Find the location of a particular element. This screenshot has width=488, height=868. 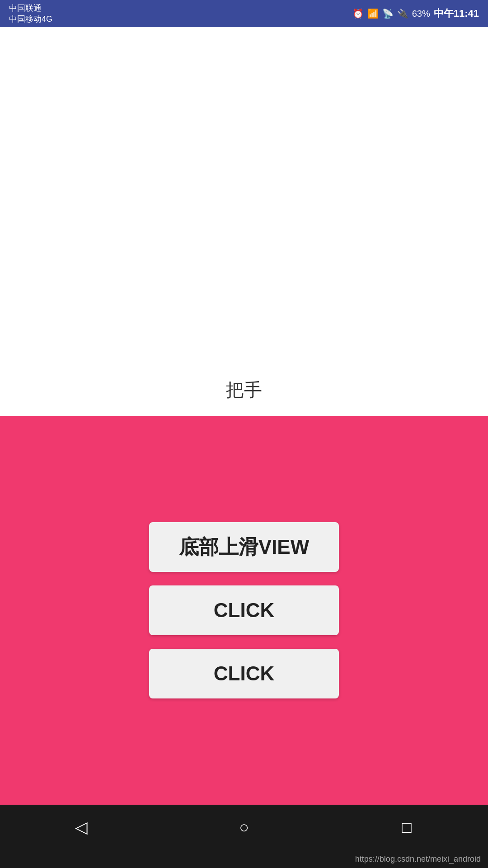

signal-icon: 📡 is located at coordinates (388, 14).